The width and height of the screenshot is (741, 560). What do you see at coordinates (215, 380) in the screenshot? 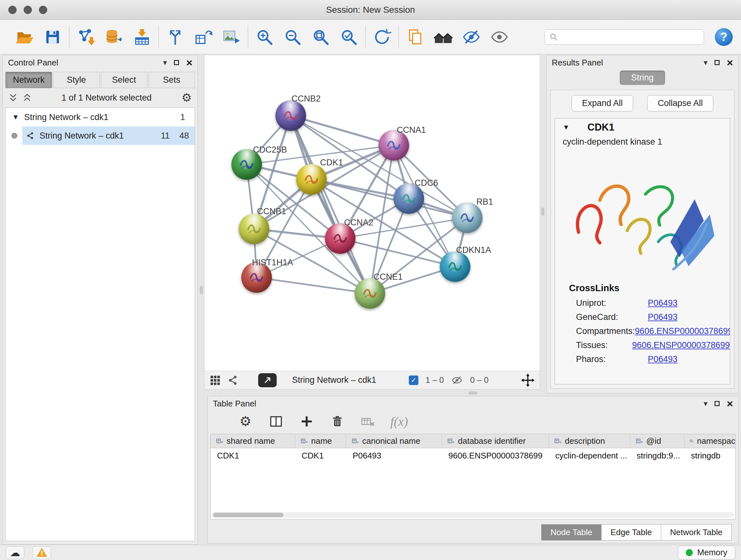
I see `grid-view-icon` at bounding box center [215, 380].